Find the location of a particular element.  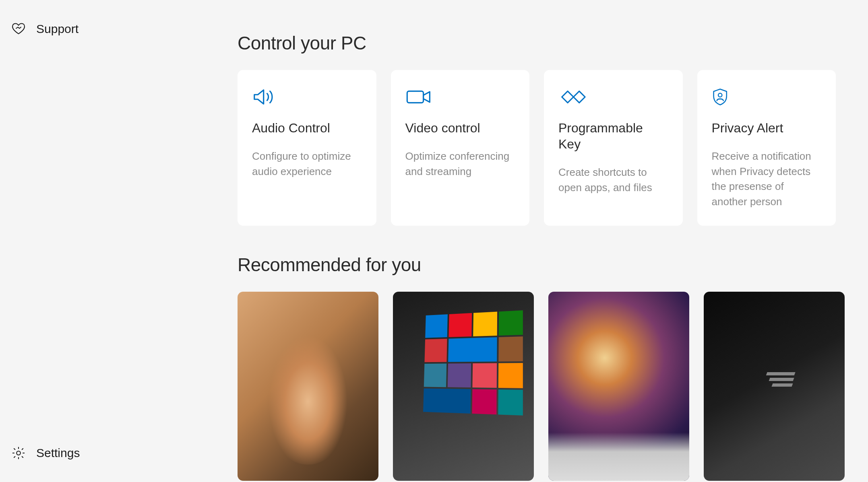

section-title-control: Control your PC is located at coordinates (537, 43).